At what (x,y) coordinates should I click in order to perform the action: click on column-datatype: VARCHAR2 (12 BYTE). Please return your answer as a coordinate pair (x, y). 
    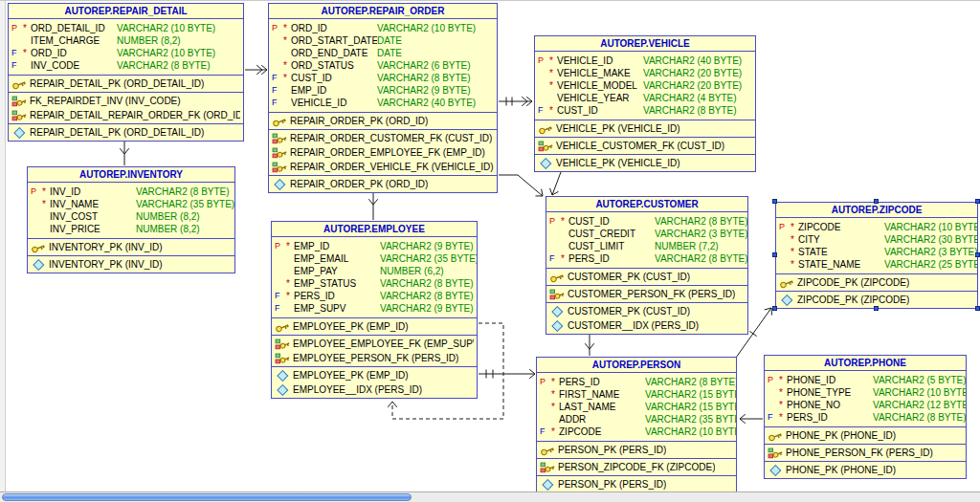
    Looking at the image, I should click on (919, 405).